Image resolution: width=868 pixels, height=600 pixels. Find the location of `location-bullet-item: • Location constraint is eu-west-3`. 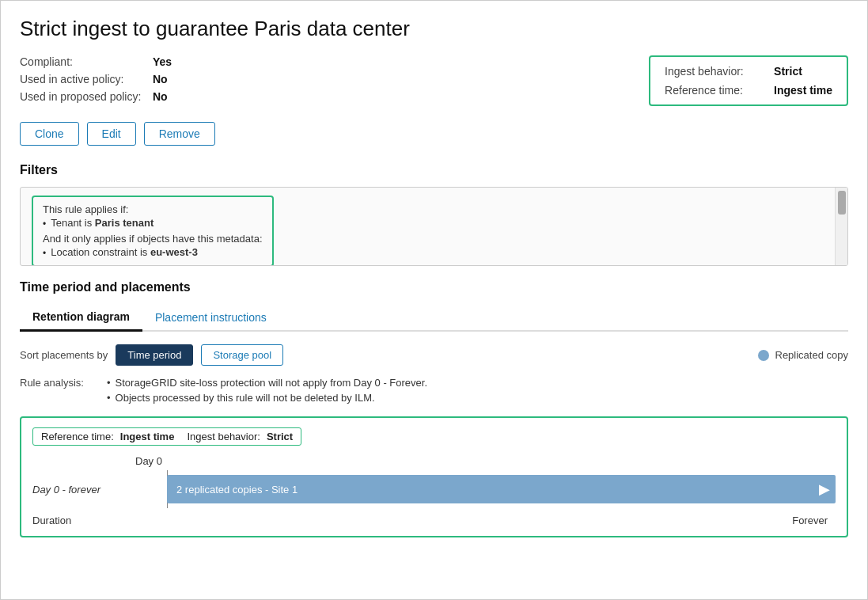

location-bullet-item: • Location constraint is eu-west-3 is located at coordinates (153, 253).